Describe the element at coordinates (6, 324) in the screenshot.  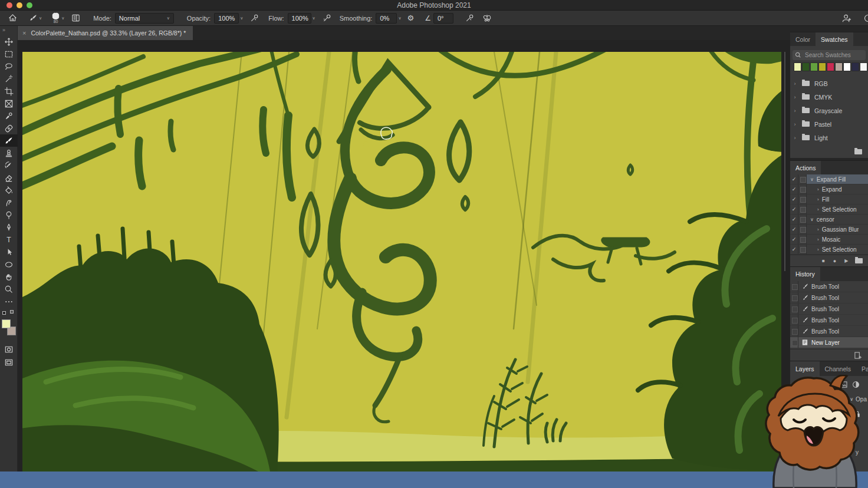
I see `foreground-color-chip` at that location.